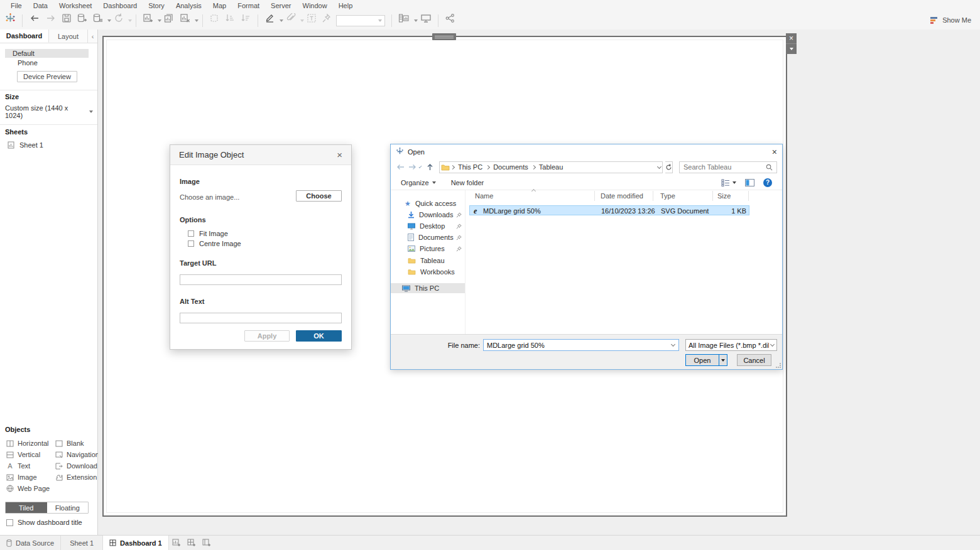 This screenshot has width=980, height=550. What do you see at coordinates (428, 215) in the screenshot?
I see `nav-downloads: Downloads` at bounding box center [428, 215].